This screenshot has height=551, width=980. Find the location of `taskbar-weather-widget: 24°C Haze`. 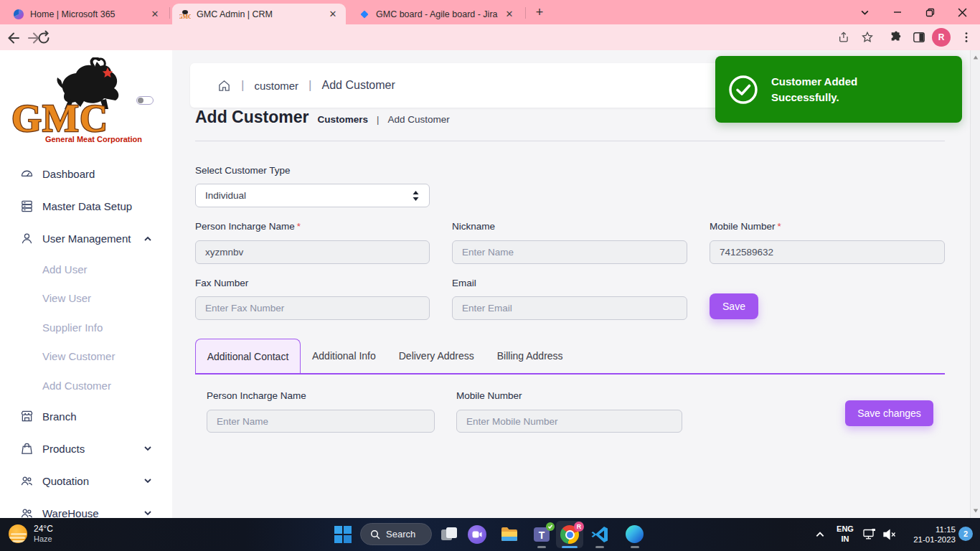

taskbar-weather-widget: 24°C Haze is located at coordinates (31, 534).